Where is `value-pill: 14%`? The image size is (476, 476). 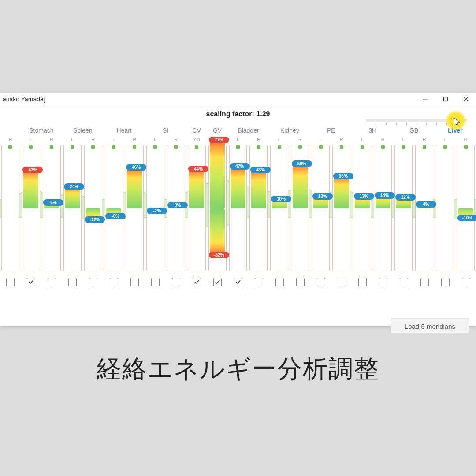
value-pill: 14% is located at coordinates (385, 196).